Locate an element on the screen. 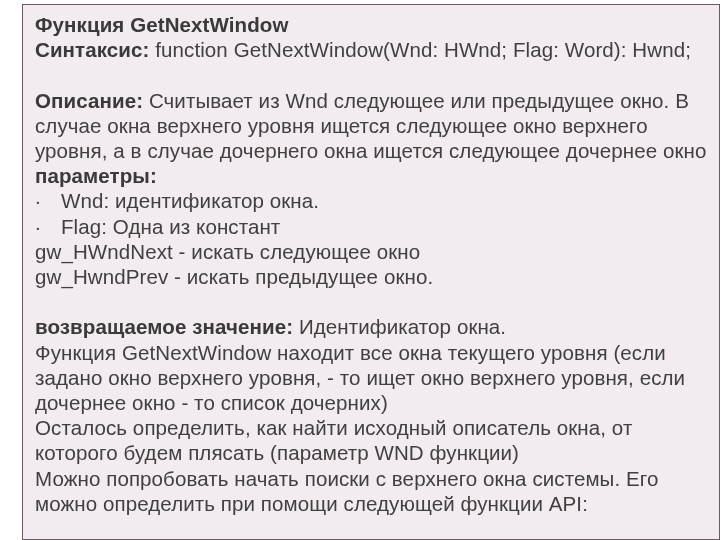 This screenshot has height=540, width=720. syntax-value: function GetNextWindow(Wnd: HWnd; Flag: … is located at coordinates (423, 50).